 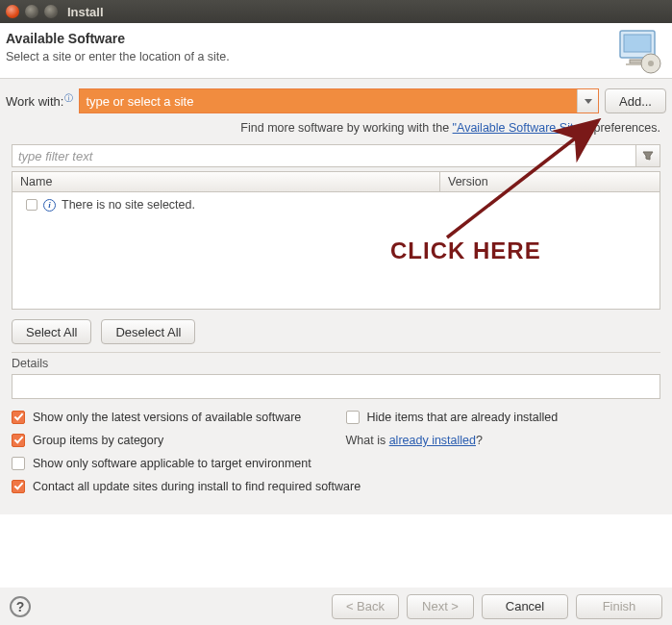 I want to click on filter-clear-button, so click(x=648, y=156).